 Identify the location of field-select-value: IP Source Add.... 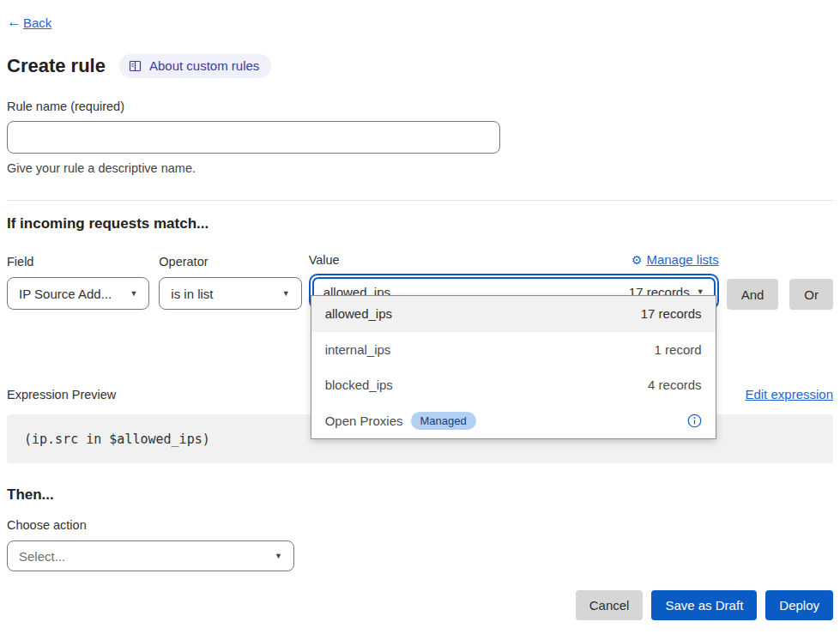
(65, 293).